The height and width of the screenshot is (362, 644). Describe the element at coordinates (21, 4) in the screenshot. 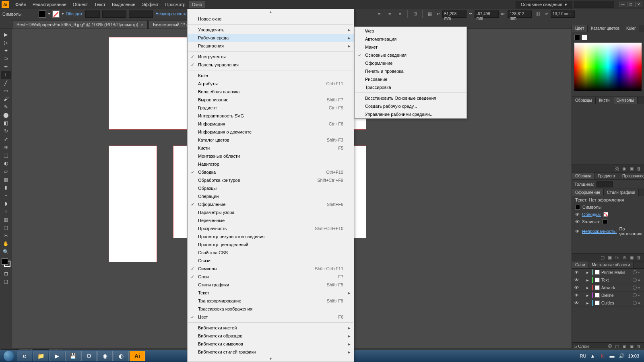

I see `menu-файл: Файл` at that location.